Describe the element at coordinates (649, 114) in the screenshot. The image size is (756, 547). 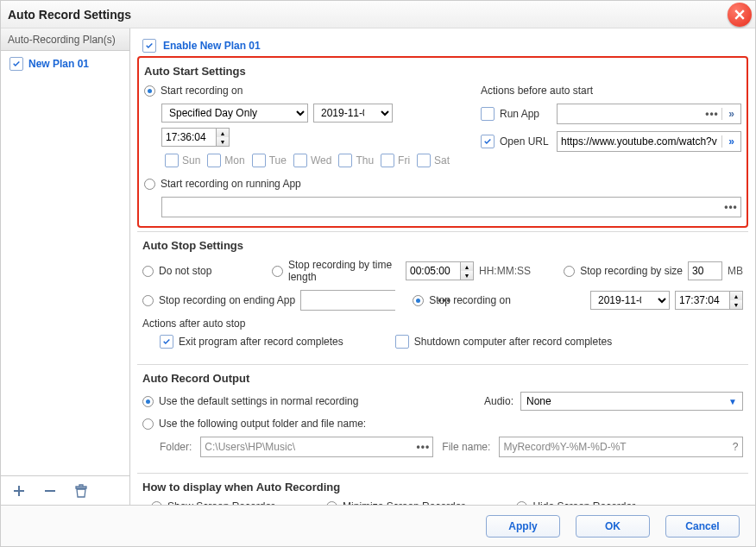
I see `run-app-field: ••• »` at that location.